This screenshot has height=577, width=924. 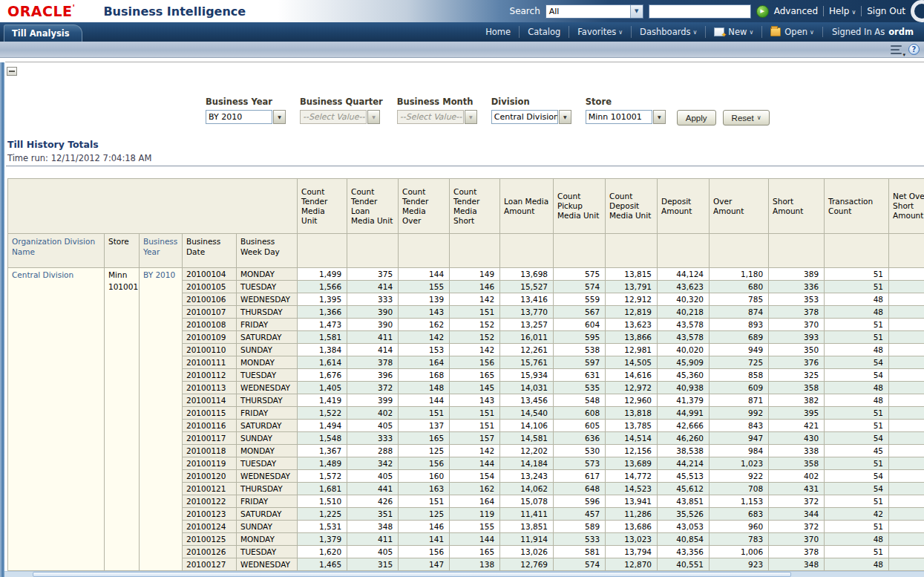 What do you see at coordinates (719, 32) in the screenshot?
I see `new-document-icon` at bounding box center [719, 32].